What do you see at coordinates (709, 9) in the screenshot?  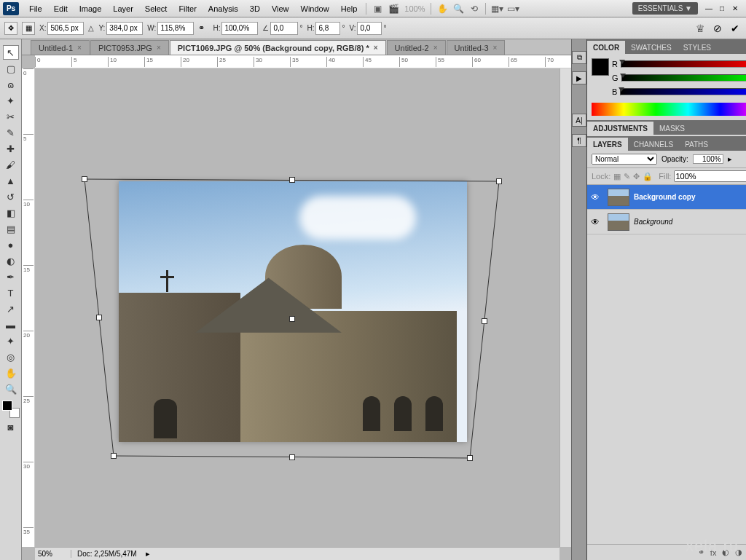 I see `minimize-button: —` at bounding box center [709, 9].